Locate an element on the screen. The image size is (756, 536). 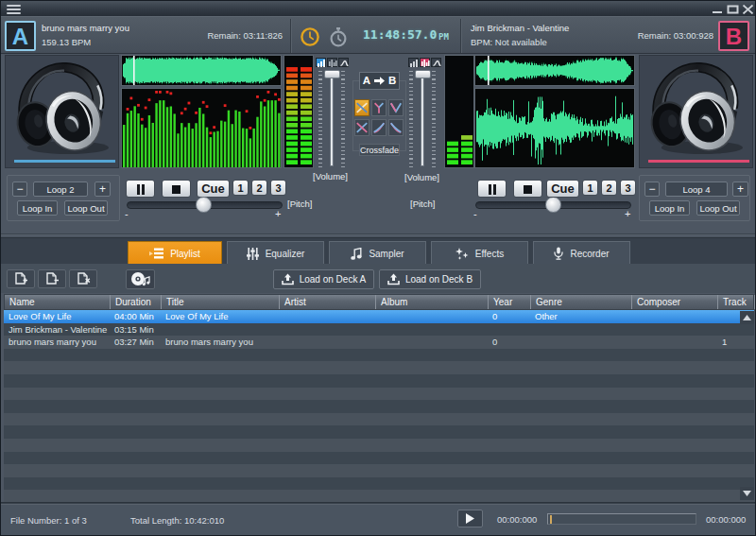
clear-playlist-button is located at coordinates (83, 279).